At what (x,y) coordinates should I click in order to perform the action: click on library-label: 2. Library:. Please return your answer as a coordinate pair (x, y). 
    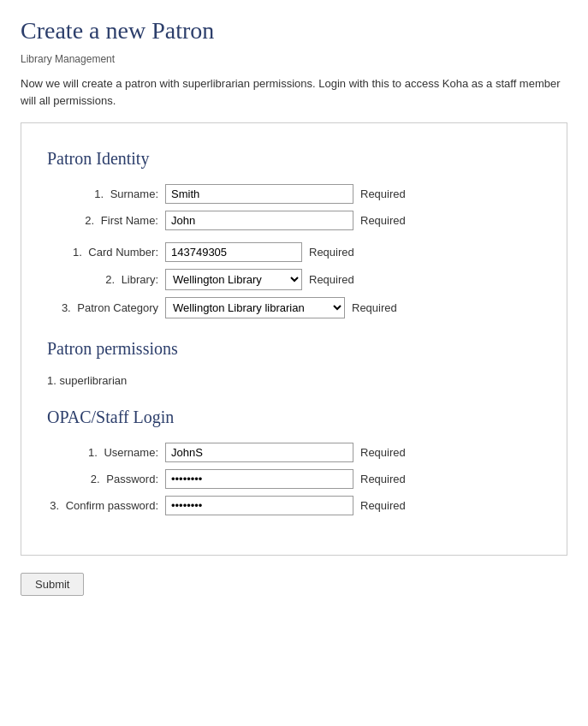
    Looking at the image, I should click on (103, 279).